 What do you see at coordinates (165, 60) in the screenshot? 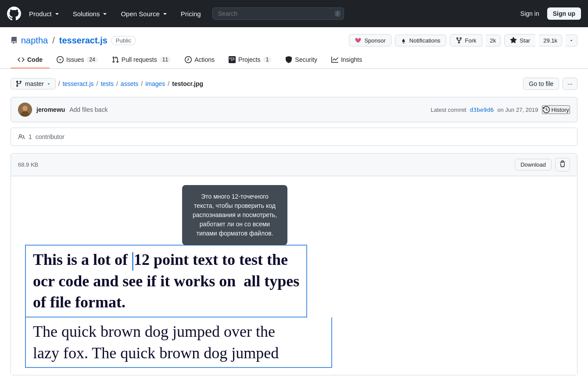
I see `pr-count-badge: 11` at bounding box center [165, 60].